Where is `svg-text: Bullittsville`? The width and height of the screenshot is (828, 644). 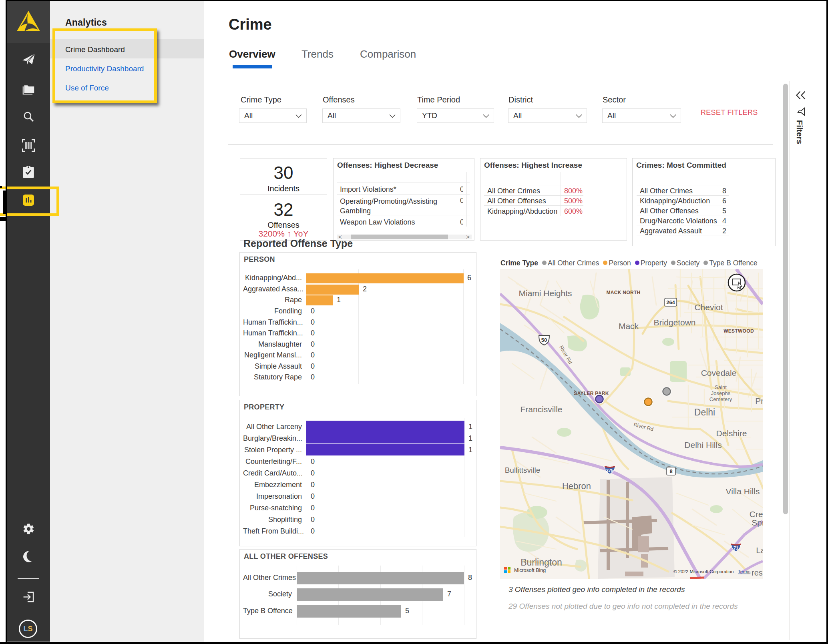 svg-text: Bullittsville is located at coordinates (523, 470).